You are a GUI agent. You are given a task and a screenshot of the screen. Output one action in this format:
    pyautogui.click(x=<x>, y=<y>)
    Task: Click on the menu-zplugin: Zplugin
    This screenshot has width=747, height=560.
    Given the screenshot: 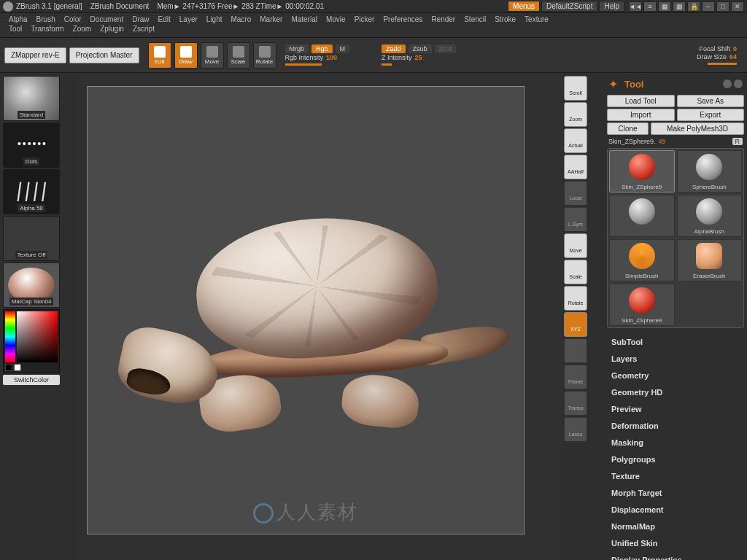 What is the action you would take?
    pyautogui.click(x=112, y=29)
    